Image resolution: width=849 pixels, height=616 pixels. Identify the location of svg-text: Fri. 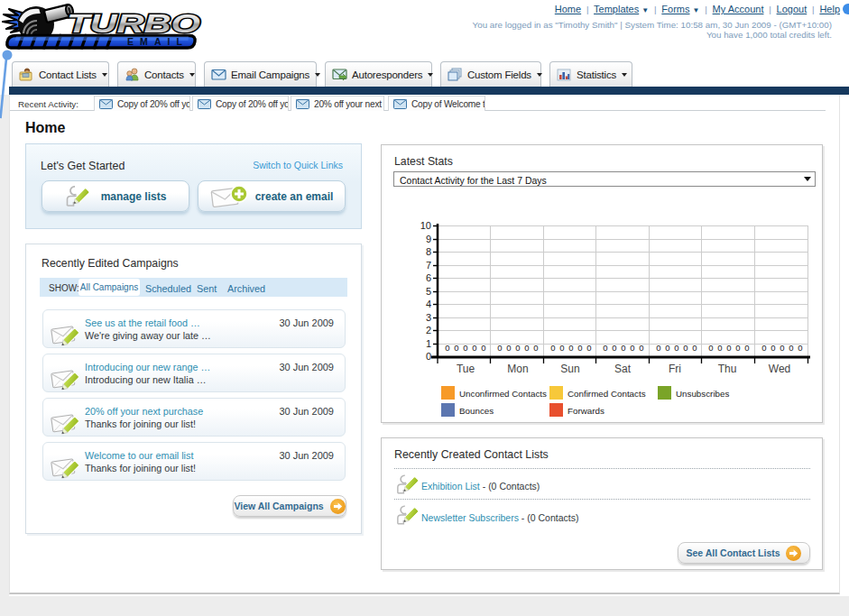
(675, 369).